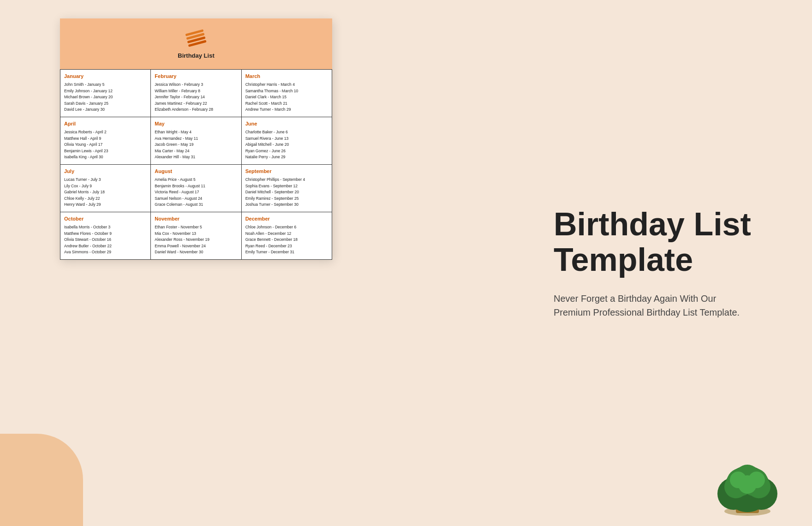 This screenshot has height=526, width=812. What do you see at coordinates (105, 145) in the screenshot?
I see `birthday-entry: Olivia Young - April 17` at bounding box center [105, 145].